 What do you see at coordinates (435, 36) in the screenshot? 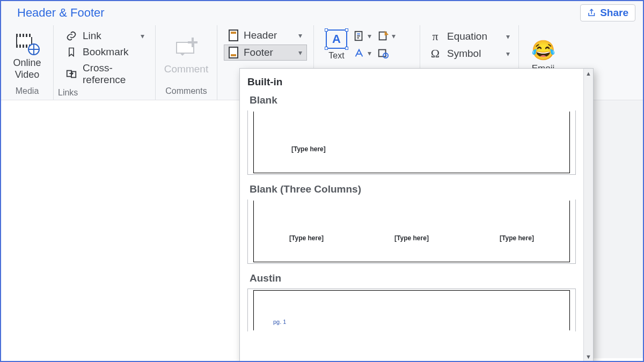
I see `equation-icon: π` at bounding box center [435, 36].